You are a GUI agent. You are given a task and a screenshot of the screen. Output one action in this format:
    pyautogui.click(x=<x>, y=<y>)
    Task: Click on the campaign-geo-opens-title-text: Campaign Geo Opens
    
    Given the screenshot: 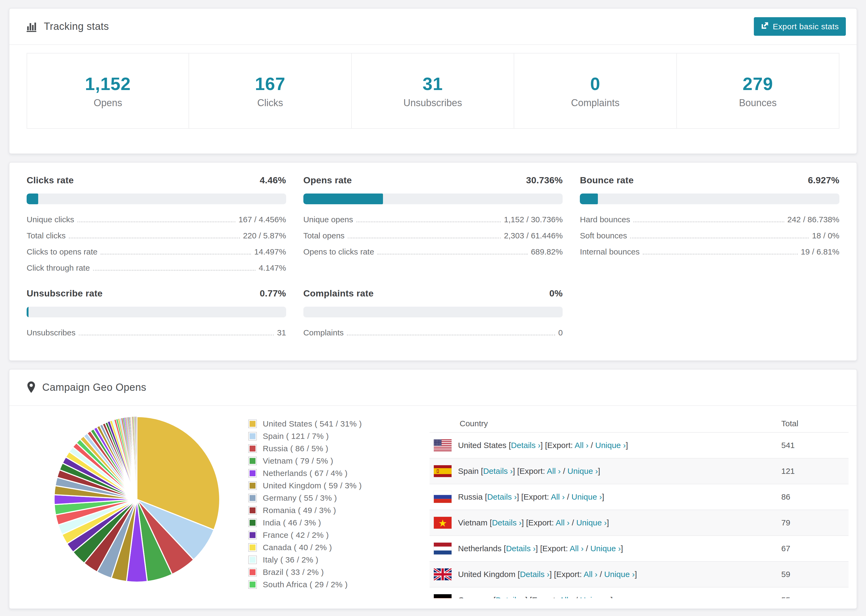 What is the action you would take?
    pyautogui.click(x=94, y=388)
    